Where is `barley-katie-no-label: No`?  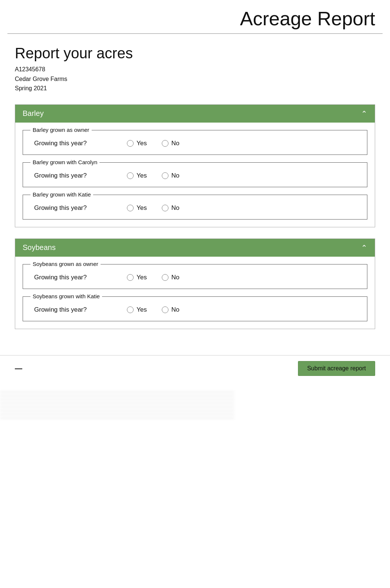
barley-katie-no-label: No is located at coordinates (176, 208).